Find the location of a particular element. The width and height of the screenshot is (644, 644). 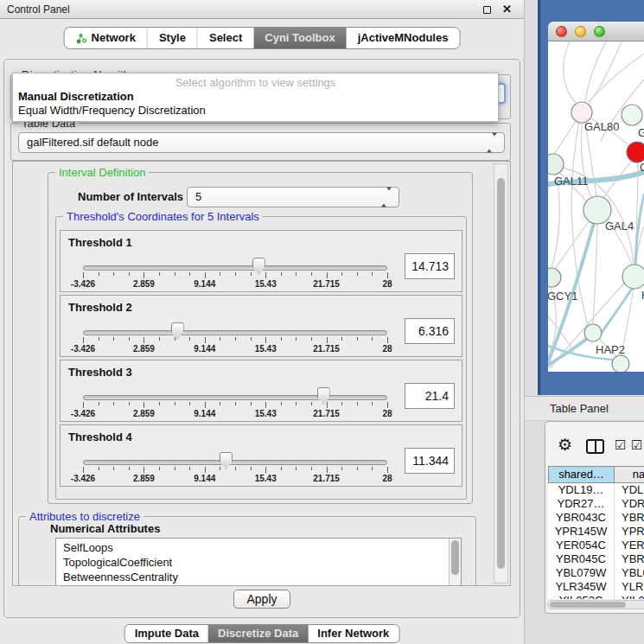

algorithm-option-manual-discretization: Manual Discretization is located at coordinates (256, 97).